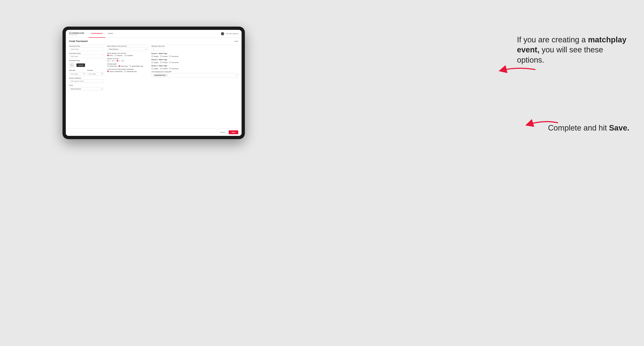 This screenshot has height=346, width=644. I want to click on gender-combined-radio, so click(125, 55).